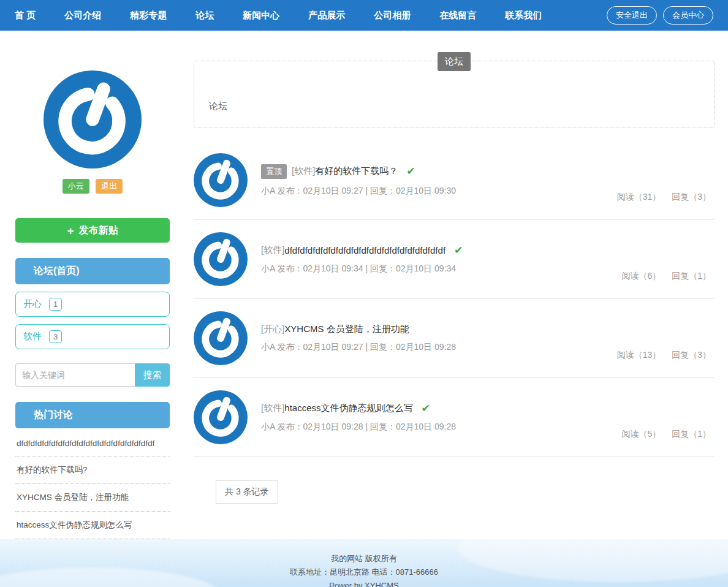  Describe the element at coordinates (93, 415) in the screenshot. I see `hot-discussions-header: 热门讨论` at that location.